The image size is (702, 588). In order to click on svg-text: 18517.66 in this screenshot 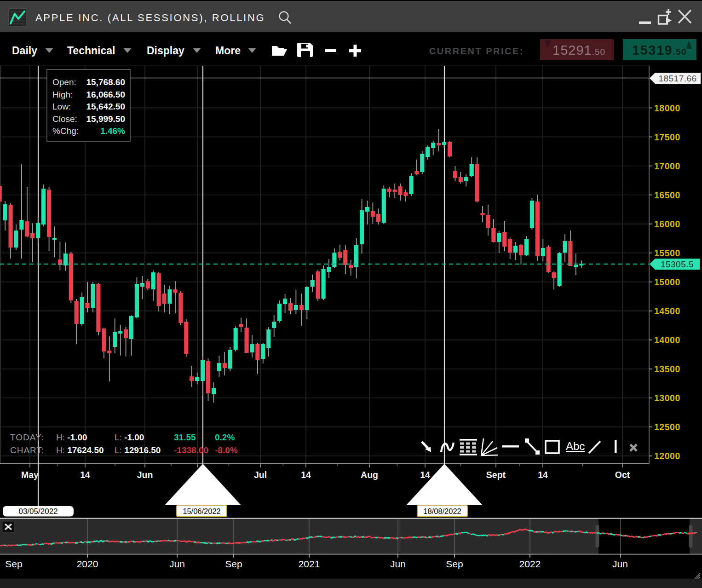, I will do `click(677, 78)`.